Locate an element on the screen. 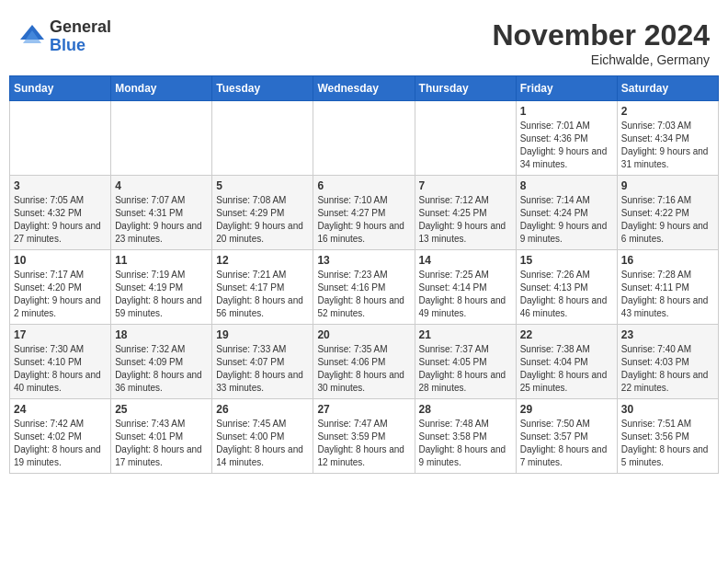  day-number: 21 is located at coordinates (465, 335).